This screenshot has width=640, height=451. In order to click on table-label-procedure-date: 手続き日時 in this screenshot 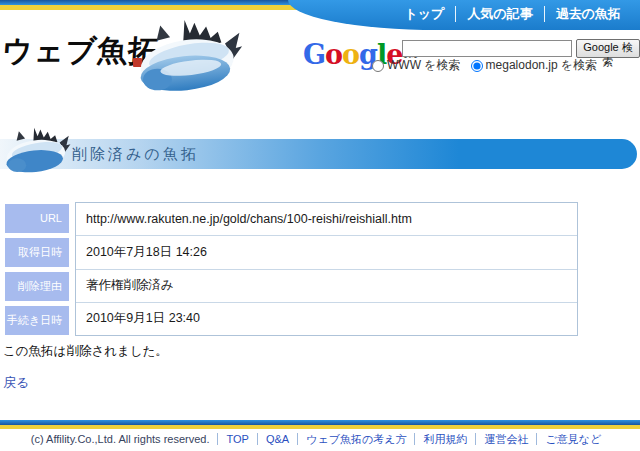, I will do `click(37, 320)`.